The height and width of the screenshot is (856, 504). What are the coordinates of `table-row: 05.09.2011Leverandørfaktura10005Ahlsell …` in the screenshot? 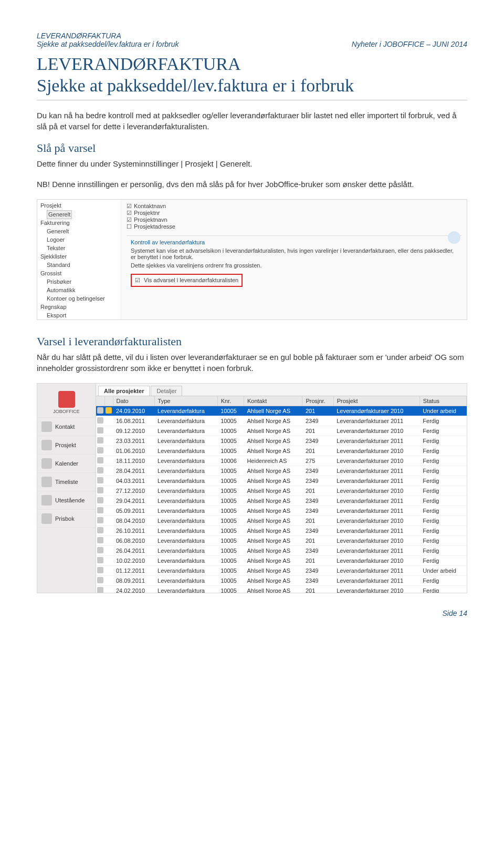 It's located at (281, 511).